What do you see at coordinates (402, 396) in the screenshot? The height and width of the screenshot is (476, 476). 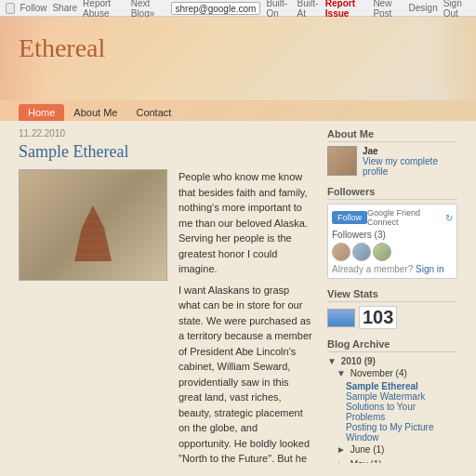 I see `archive-post-sample-watermark: Sample Watermark` at bounding box center [402, 396].